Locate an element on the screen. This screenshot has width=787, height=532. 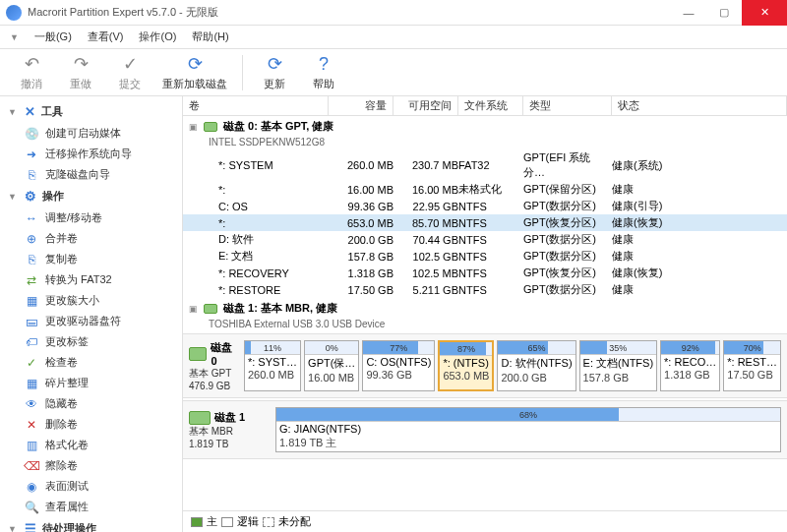
partition-box: 11% *: SYST…260.0 MB is located at coordinates (272, 366).